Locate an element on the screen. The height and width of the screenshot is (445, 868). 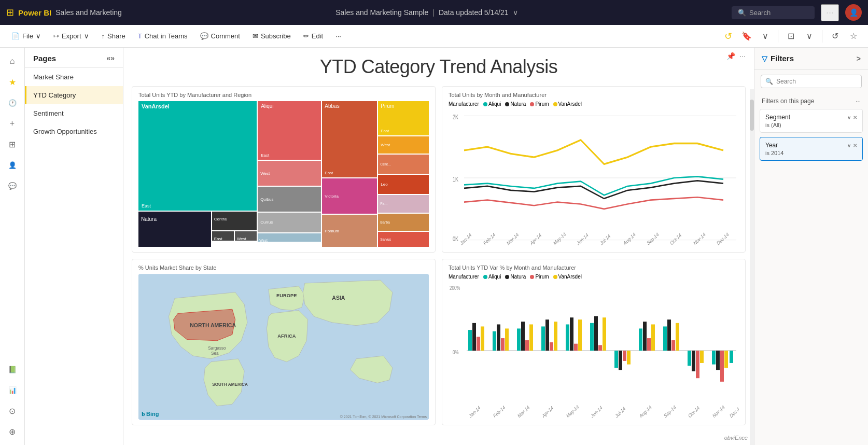
nav-recent: 🕐 is located at coordinates (12, 103).